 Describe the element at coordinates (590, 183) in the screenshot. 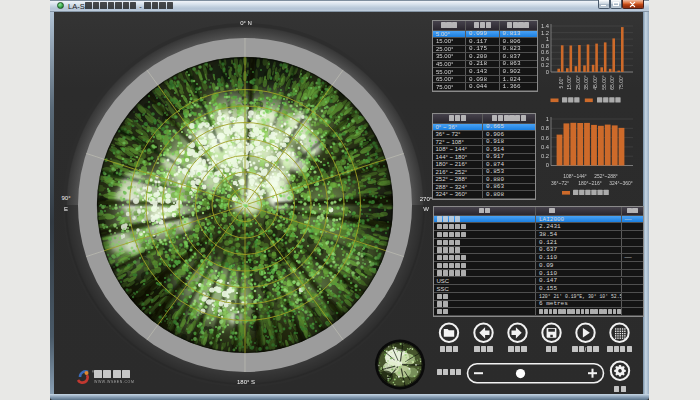

I see `svg-text: 180°~216°` at that location.